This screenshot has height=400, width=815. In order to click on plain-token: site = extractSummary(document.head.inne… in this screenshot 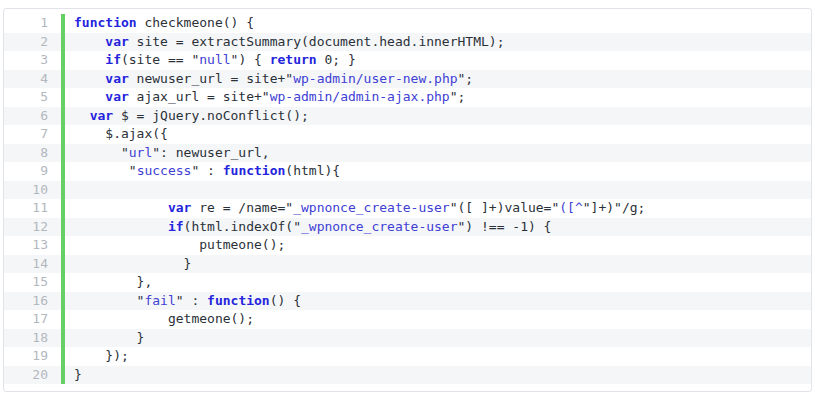, I will do `click(317, 42)`.